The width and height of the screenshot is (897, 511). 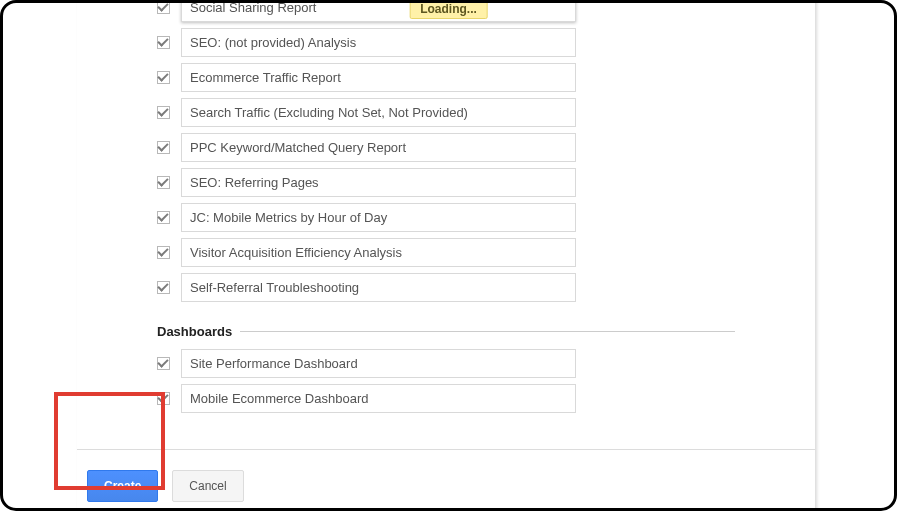 I want to click on dashboard-field: Mobile Ecommerce Dashboard, so click(x=378, y=398).